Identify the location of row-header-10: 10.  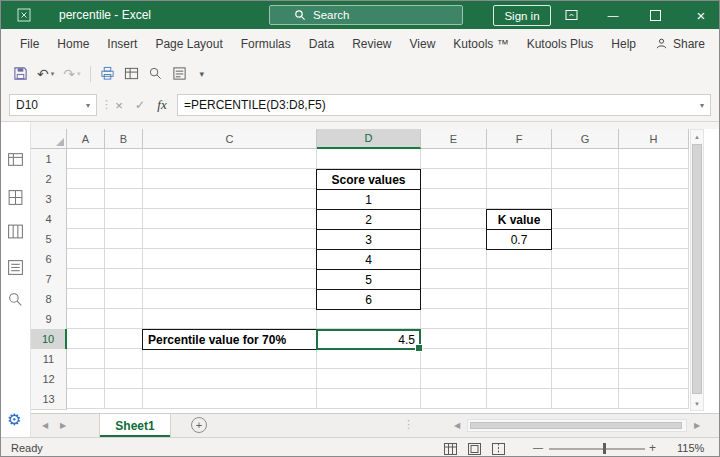
(49, 340).